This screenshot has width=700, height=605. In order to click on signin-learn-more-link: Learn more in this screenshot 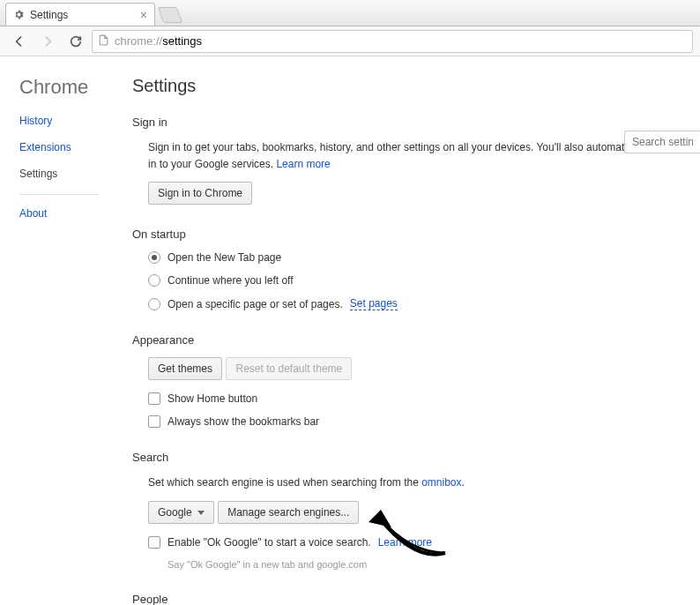, I will do `click(303, 164)`.